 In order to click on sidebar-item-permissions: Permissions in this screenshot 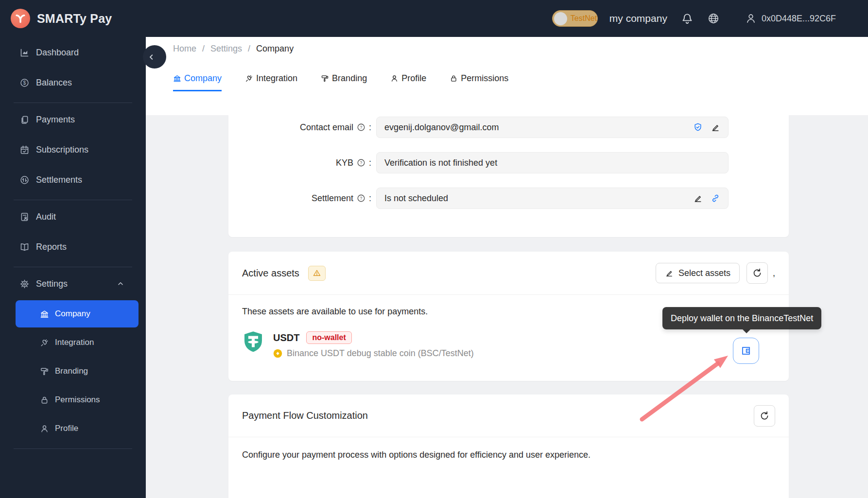, I will do `click(77, 400)`.